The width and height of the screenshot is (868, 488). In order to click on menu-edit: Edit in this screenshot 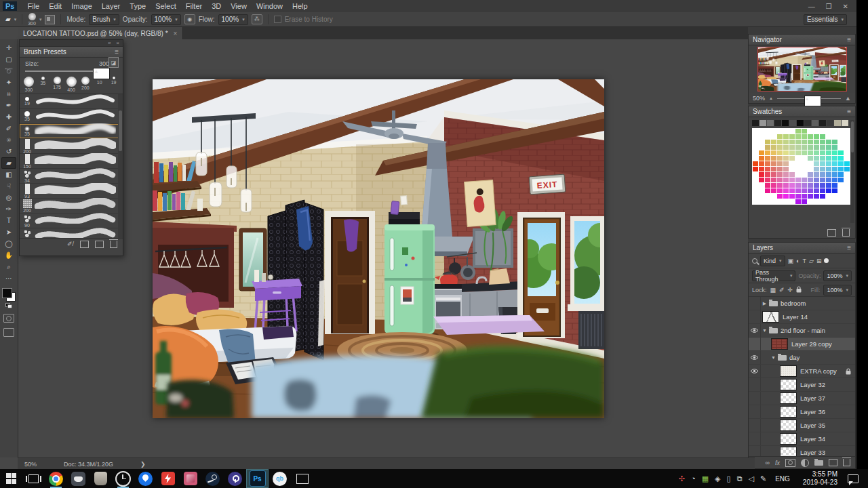, I will do `click(56, 6)`.